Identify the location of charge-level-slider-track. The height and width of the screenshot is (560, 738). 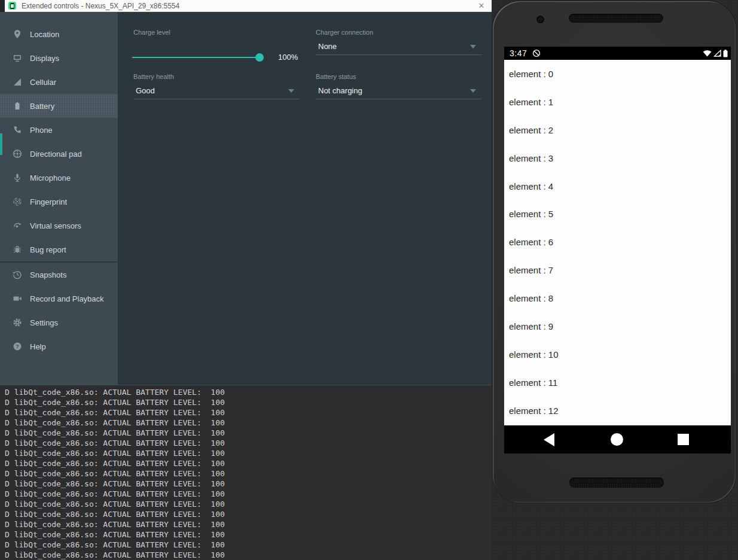
(196, 57).